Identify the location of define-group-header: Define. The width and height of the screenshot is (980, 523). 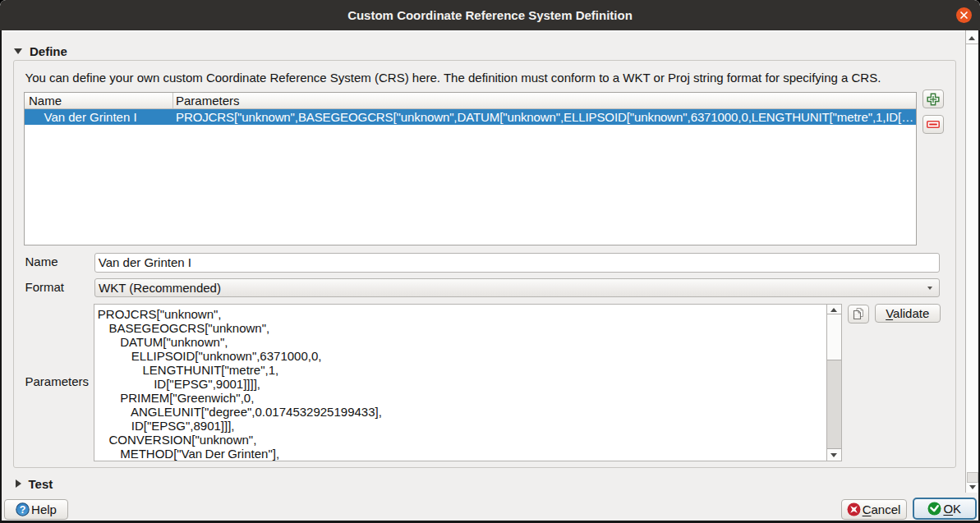
(41, 51).